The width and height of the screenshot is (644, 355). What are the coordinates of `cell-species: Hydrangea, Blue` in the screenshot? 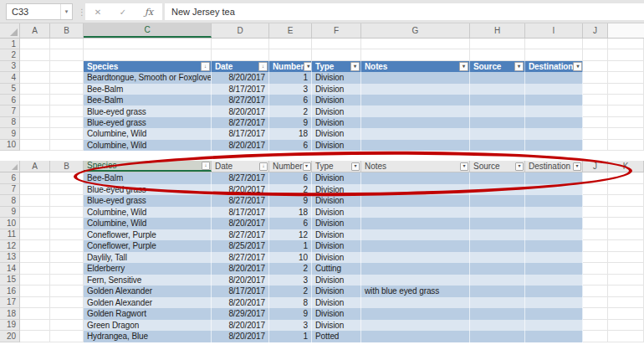 It's located at (147, 337).